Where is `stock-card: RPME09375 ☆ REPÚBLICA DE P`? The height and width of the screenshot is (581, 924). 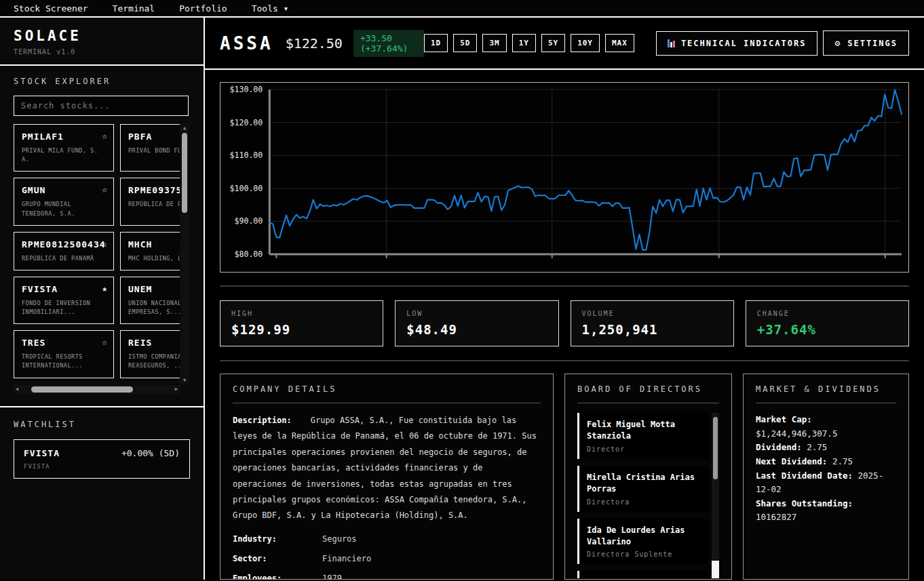
stock-card: RPME09375 ☆ REPÚBLICA DE P is located at coordinates (150, 201).